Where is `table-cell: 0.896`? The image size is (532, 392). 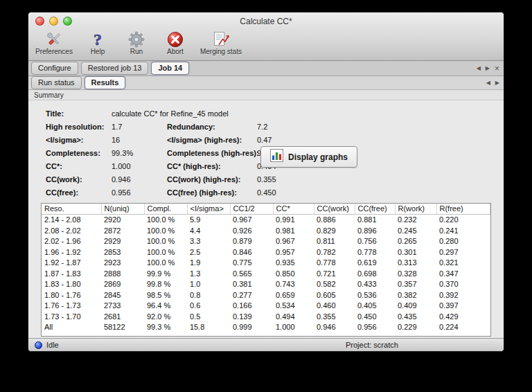 table-cell: 0.896 is located at coordinates (375, 231).